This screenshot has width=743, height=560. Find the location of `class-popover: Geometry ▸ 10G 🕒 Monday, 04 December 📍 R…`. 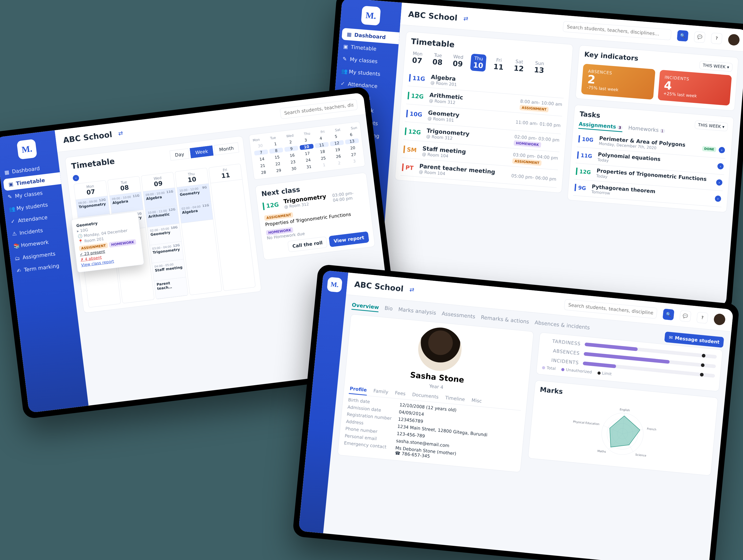

class-popover: Geometry ▸ 10G 🕒 Monday, 04 December 📍 R… is located at coordinates (107, 242).